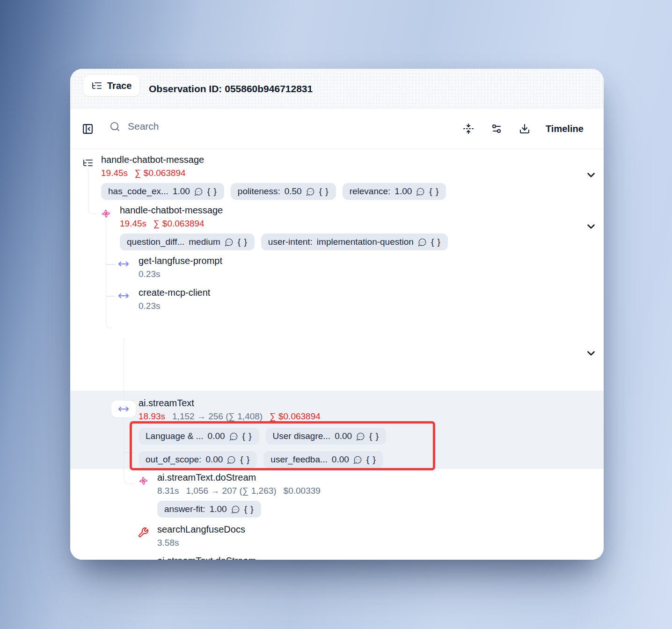 This screenshot has width=672, height=629. Describe the element at coordinates (247, 557) in the screenshot. I see `tree-row: ai.streamText.doStream 10.61s42,053 → 65…` at that location.